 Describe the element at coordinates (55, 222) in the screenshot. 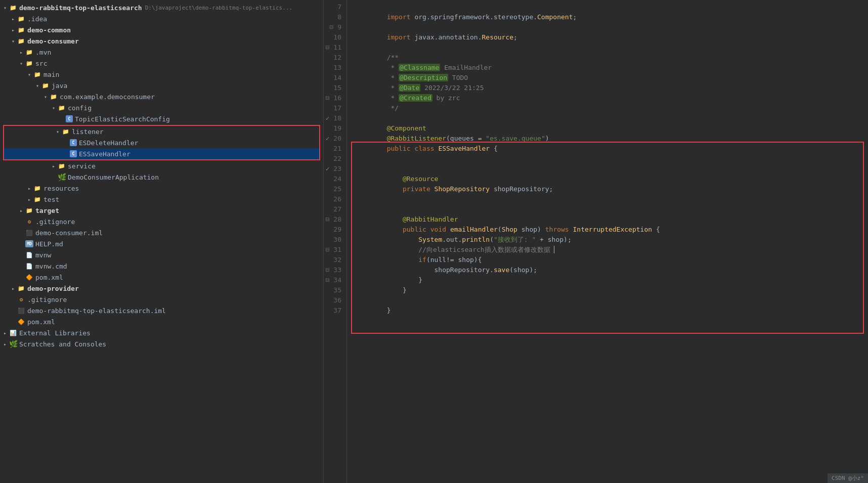

I see `tree-label-gitignore-consumer: .gitignore` at that location.